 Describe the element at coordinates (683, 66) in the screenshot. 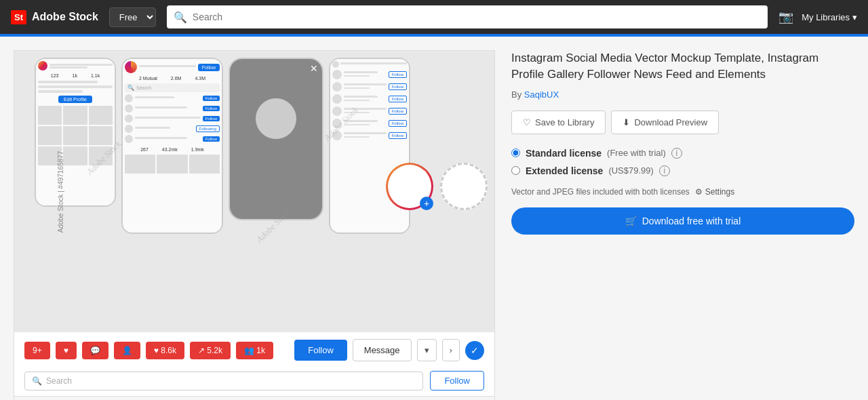

I see `asset-title: Instagram Social Media Vector Mockup Tem…` at that location.